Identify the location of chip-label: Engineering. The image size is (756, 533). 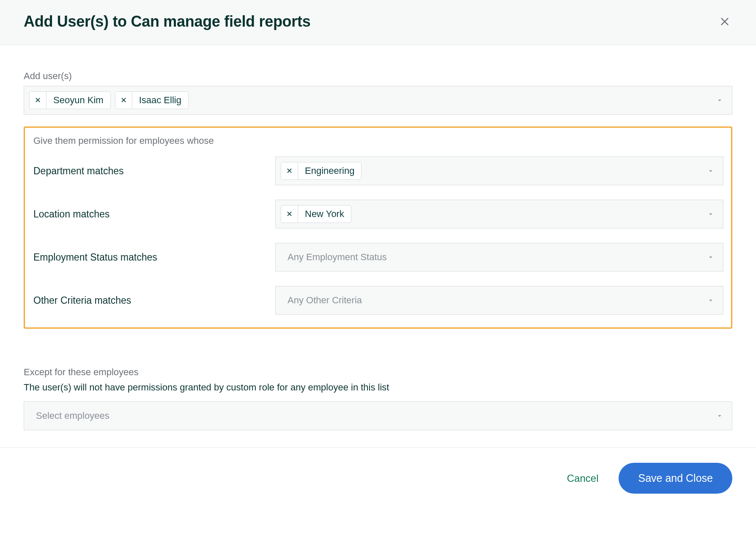
(330, 171).